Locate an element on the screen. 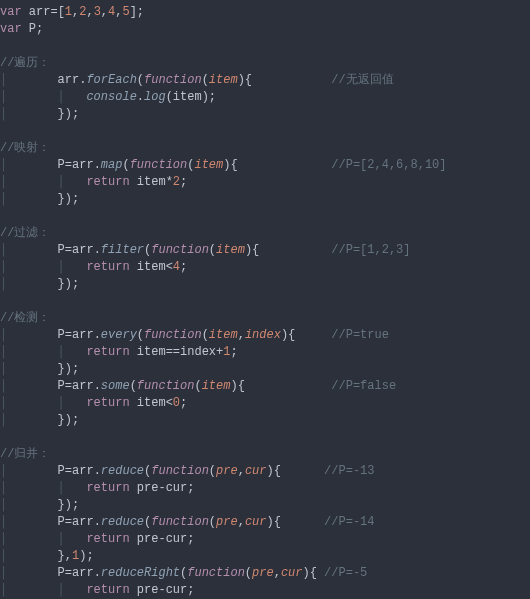 Image resolution: width=530 pixels, height=599 pixels. code-token: //映射： is located at coordinates (25, 148).